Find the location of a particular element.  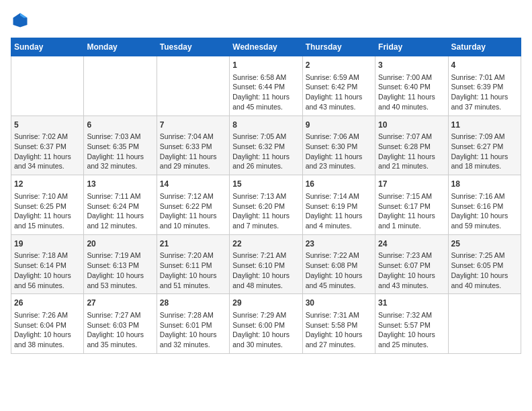

day-number: 18 is located at coordinates (485, 184).